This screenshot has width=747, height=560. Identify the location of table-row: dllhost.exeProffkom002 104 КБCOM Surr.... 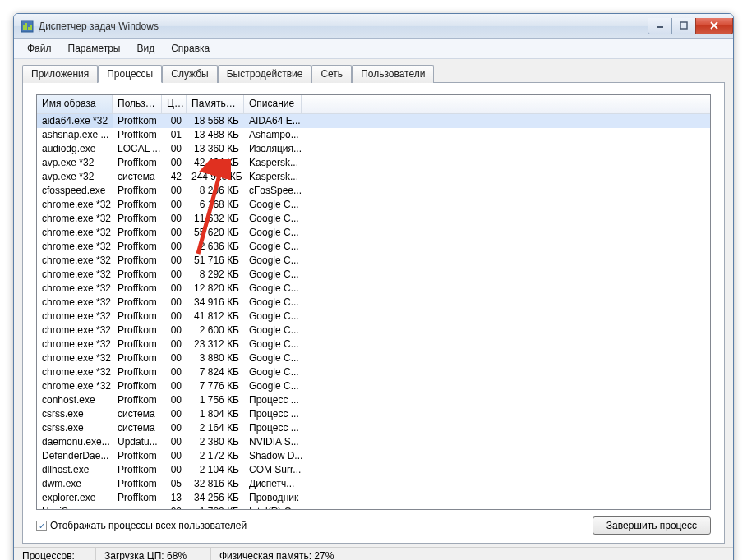
(373, 470).